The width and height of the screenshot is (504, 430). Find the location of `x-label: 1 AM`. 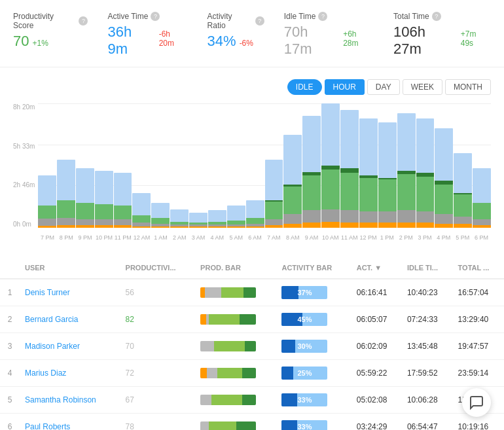

x-label: 1 AM is located at coordinates (161, 240).